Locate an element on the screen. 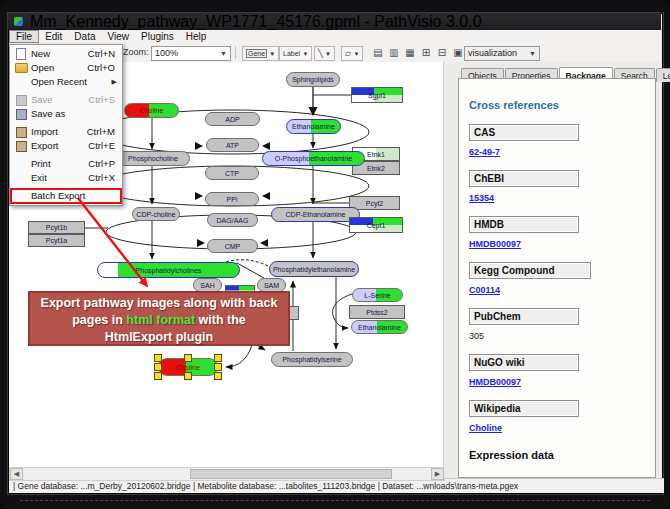 The image size is (670, 509). xref-title: Kegg Compound is located at coordinates (530, 270).